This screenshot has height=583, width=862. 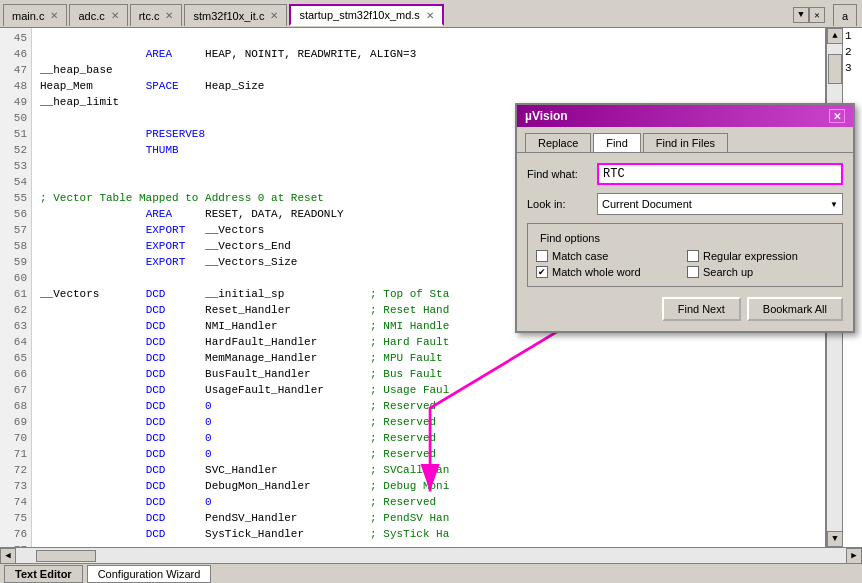 I want to click on match-case-label: Match case, so click(x=580, y=256).